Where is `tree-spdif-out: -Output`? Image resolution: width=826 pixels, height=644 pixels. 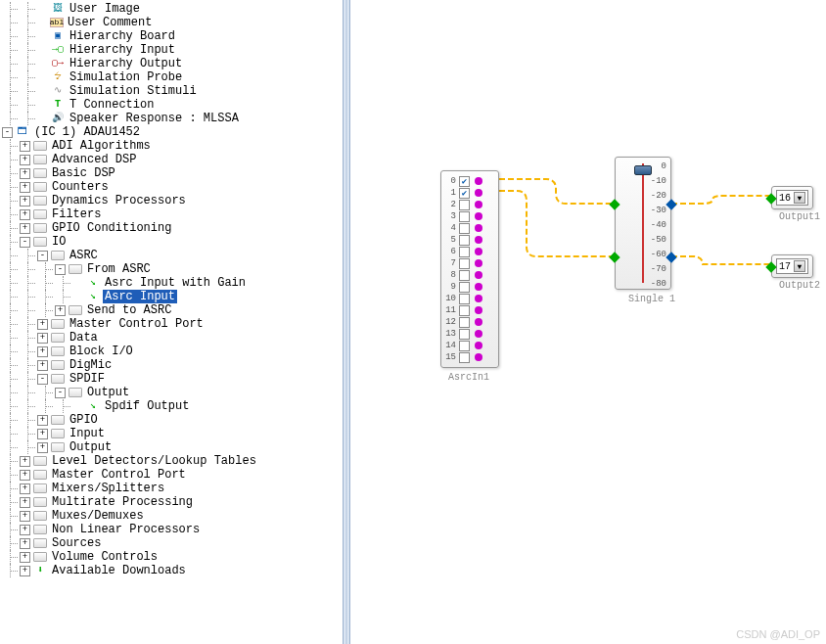
tree-spdif-out: -Output is located at coordinates (172, 392).